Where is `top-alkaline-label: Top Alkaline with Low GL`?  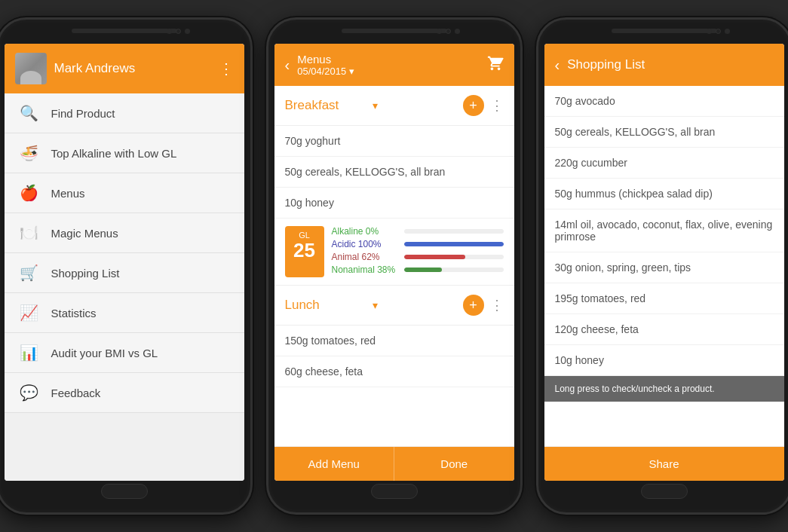 top-alkaline-label: Top Alkaline with Low GL is located at coordinates (115, 154).